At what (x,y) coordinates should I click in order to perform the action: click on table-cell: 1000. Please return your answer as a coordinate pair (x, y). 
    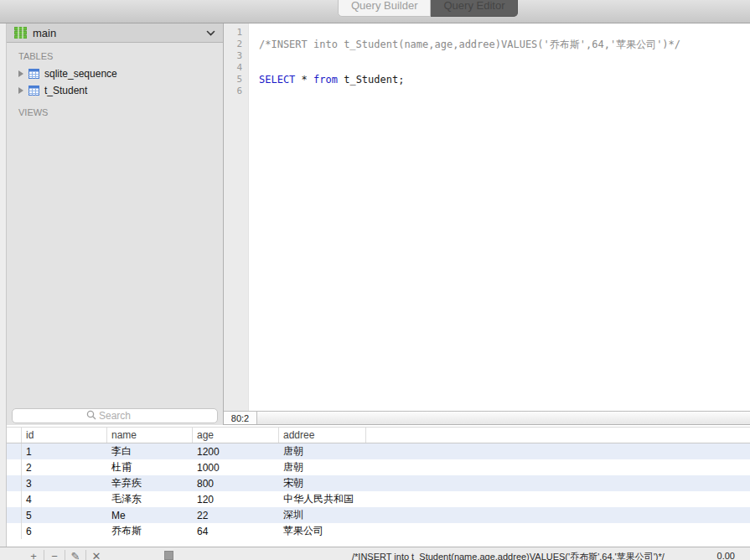
    Looking at the image, I should click on (236, 468).